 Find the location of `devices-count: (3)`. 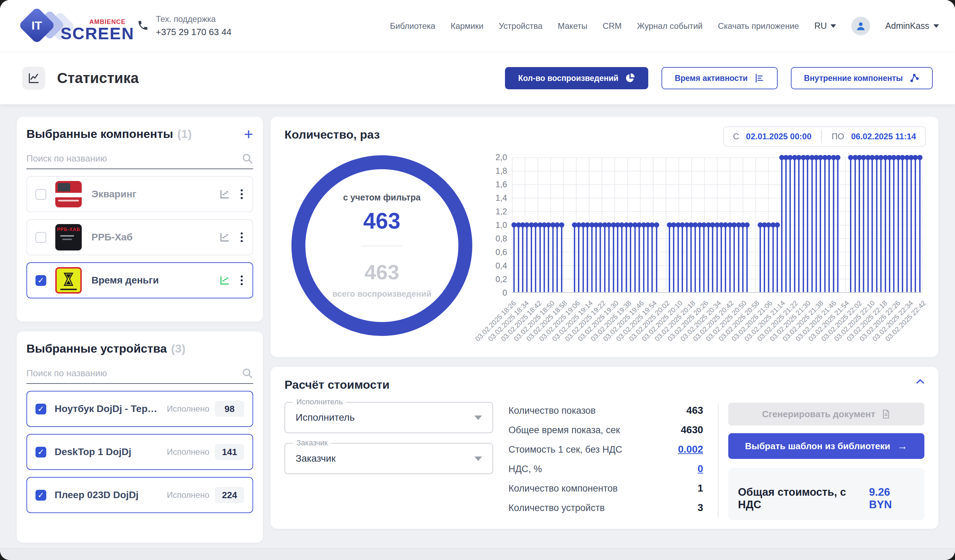

devices-count: (3) is located at coordinates (178, 349).